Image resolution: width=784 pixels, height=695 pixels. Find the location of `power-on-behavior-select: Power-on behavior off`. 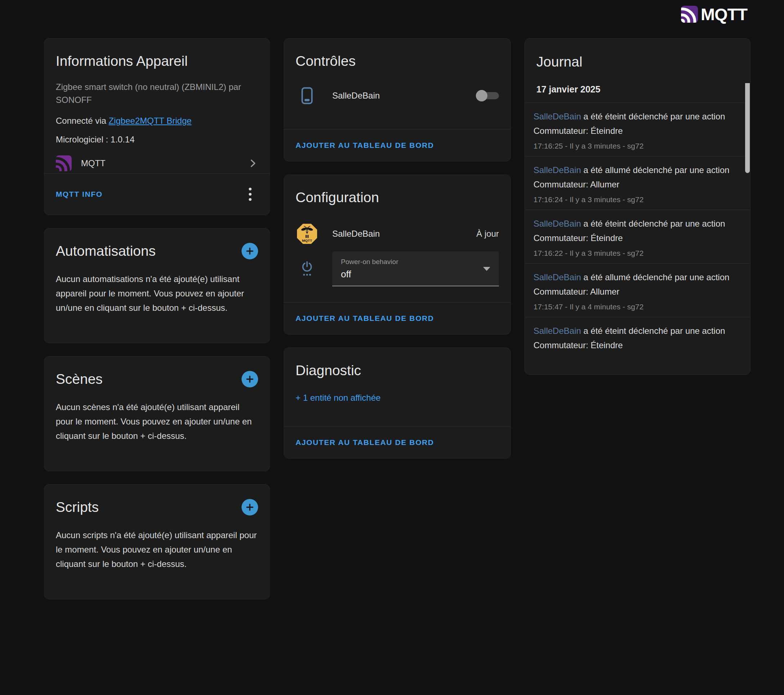

power-on-behavior-select: Power-on behavior off is located at coordinates (416, 269).